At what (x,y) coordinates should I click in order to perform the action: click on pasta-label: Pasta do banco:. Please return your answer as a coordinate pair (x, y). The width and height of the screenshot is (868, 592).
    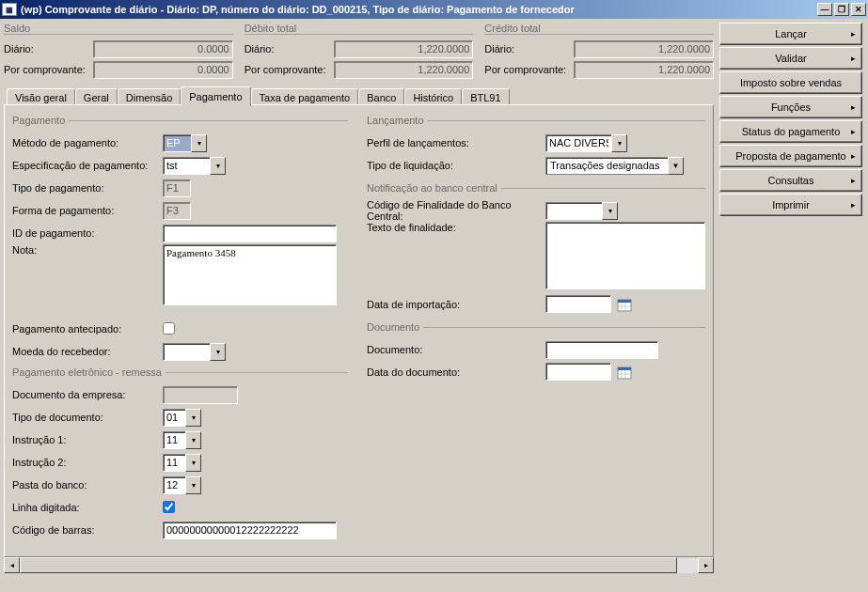
    Looking at the image, I should click on (87, 485).